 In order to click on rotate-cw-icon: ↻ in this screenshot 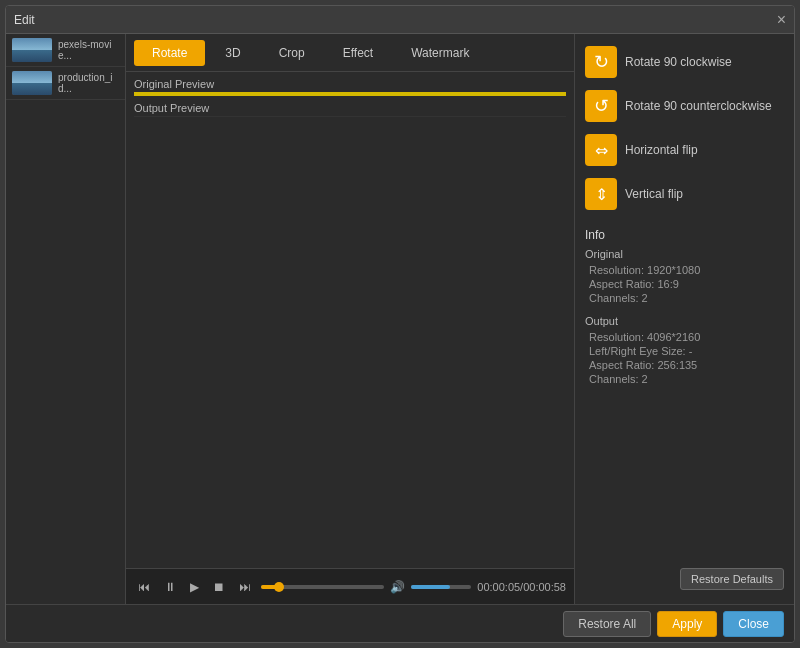, I will do `click(601, 62)`.